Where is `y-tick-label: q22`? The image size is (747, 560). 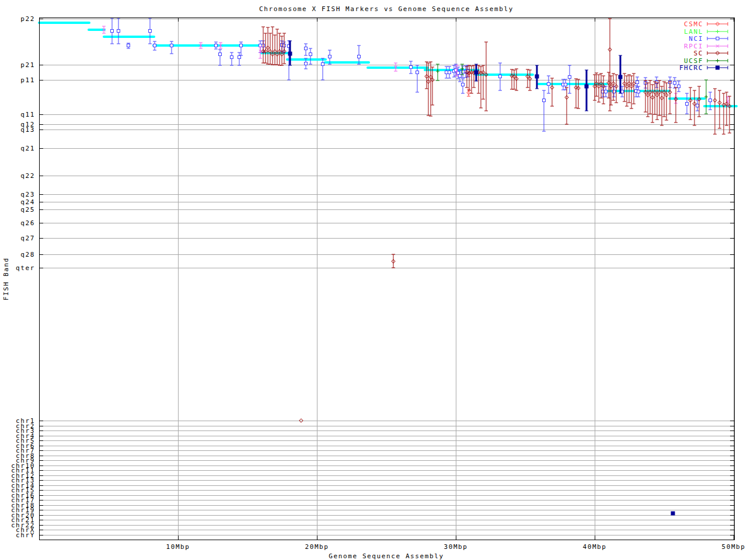 y-tick-label: q22 is located at coordinates (28, 176).